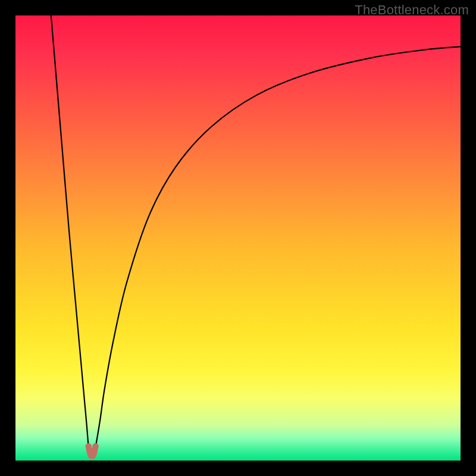 The height and width of the screenshot is (476, 476). Describe the element at coordinates (70, 231) in the screenshot. I see `curve-left-branch` at that location.